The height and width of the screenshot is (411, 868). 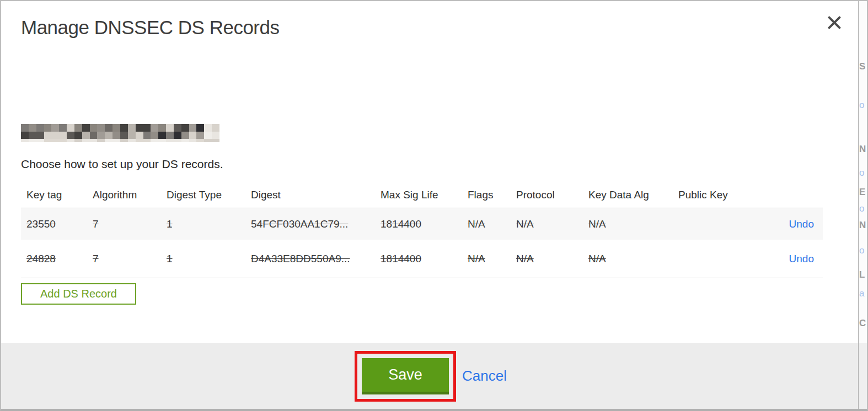 I want to click on column-header-protocol: Protocol, so click(x=547, y=195).